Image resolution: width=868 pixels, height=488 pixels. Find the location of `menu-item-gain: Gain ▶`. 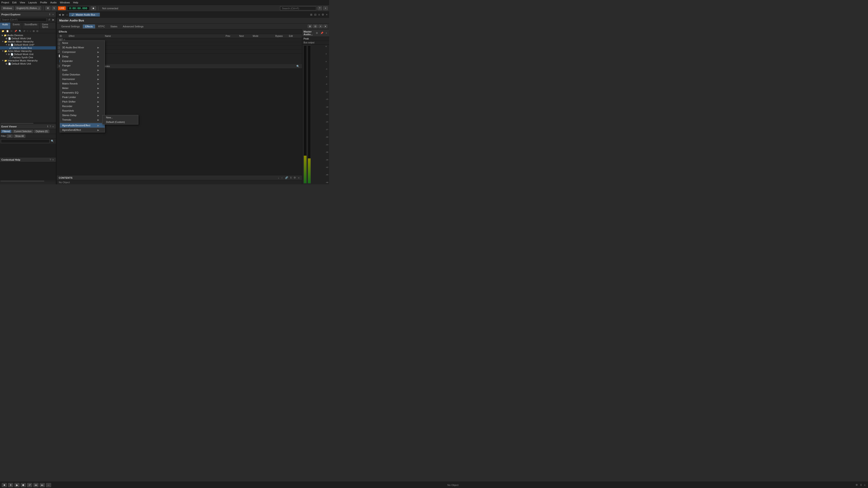

menu-item-gain: Gain ▶ is located at coordinates (82, 70).